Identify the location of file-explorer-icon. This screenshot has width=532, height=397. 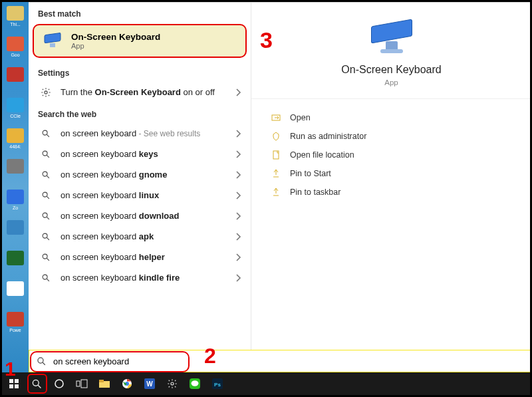
(104, 384).